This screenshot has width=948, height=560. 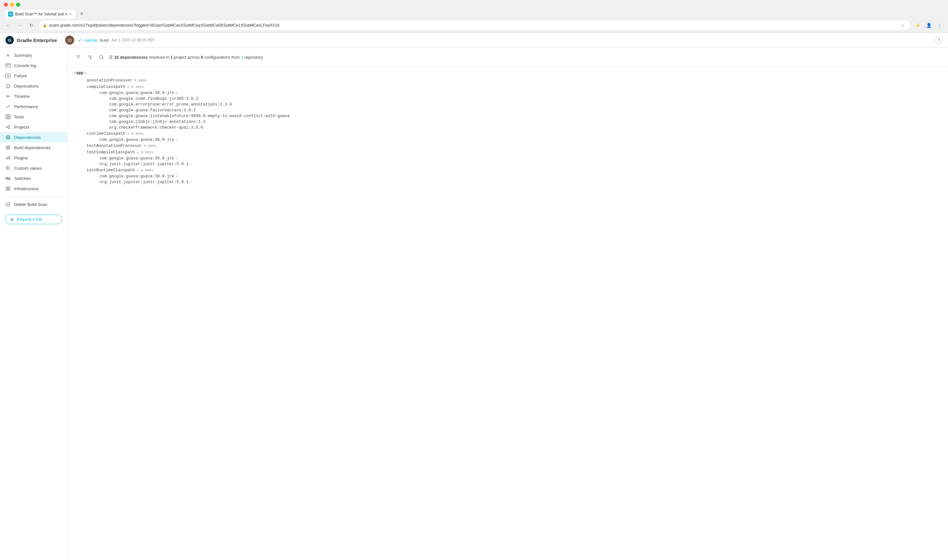 I want to click on dep-junit-testruntime: org.junit.jupiter:junit-jupiter:5.9.1 ›, so click(x=508, y=182).